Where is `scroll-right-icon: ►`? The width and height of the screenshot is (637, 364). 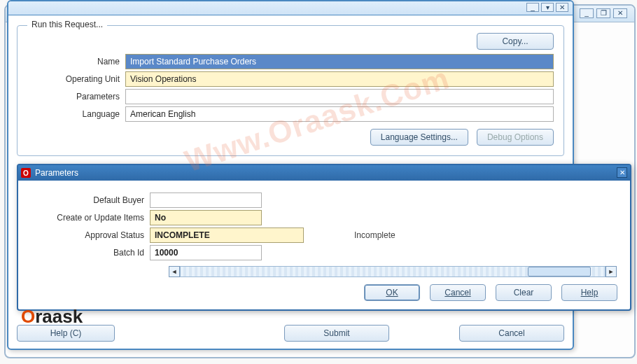 scroll-right-icon: ► is located at coordinates (611, 272).